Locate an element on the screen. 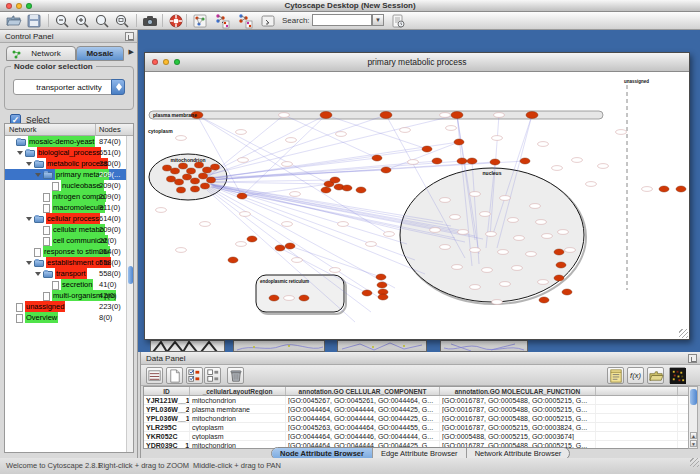 This screenshot has width=700, height=474. tree-row: cellular process614(0) is located at coordinates (69, 218).